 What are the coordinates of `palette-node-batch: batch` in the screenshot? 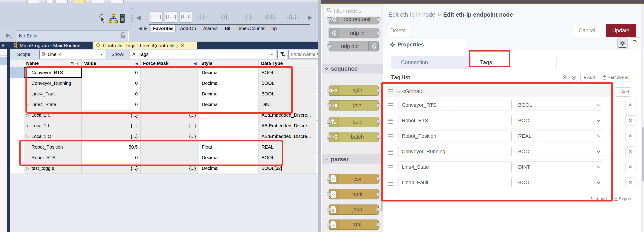 It's located at (354, 137).